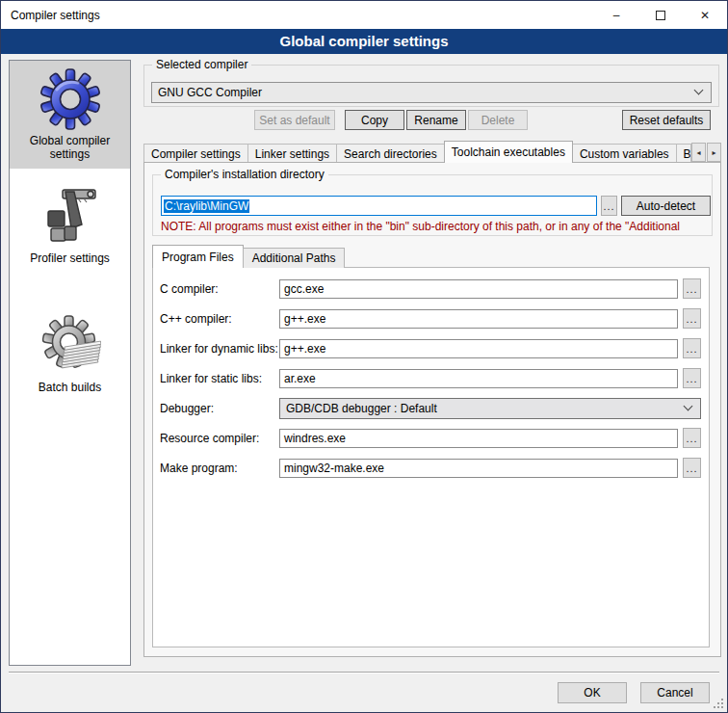  Describe the element at coordinates (293, 154) in the screenshot. I see `tab-label: Linker settings` at that location.